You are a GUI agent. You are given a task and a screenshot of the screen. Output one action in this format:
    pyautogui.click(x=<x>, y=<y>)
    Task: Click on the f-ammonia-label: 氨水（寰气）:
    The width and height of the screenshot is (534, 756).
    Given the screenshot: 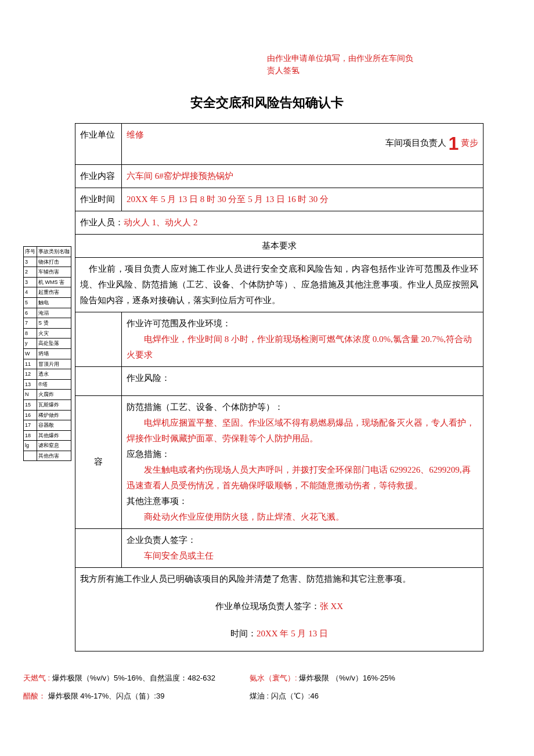 What is the action you would take?
    pyautogui.click(x=273, y=678)
    